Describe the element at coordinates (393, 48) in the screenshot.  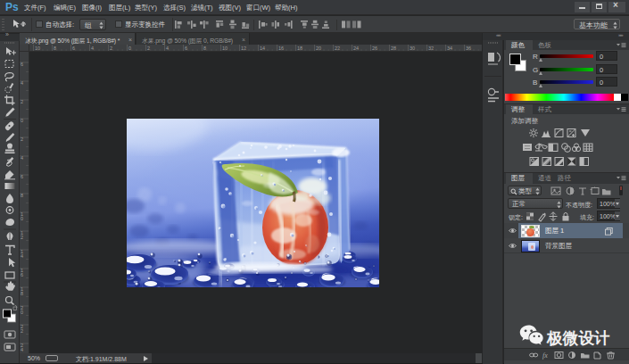
I see `svg-text: 28` at that location.